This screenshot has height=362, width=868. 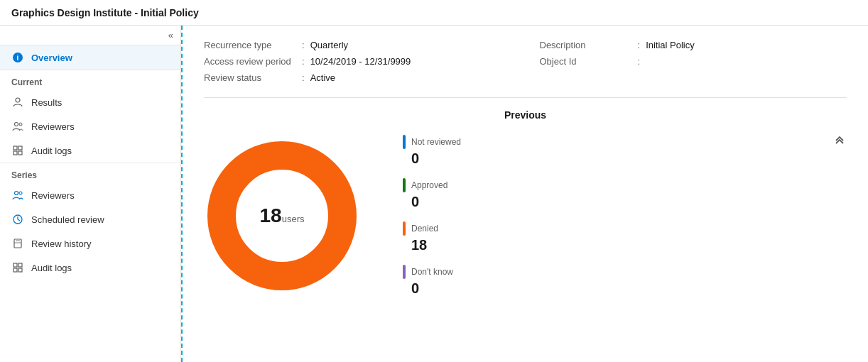 I want to click on legend-item-approved: Approved 0, so click(x=432, y=194).